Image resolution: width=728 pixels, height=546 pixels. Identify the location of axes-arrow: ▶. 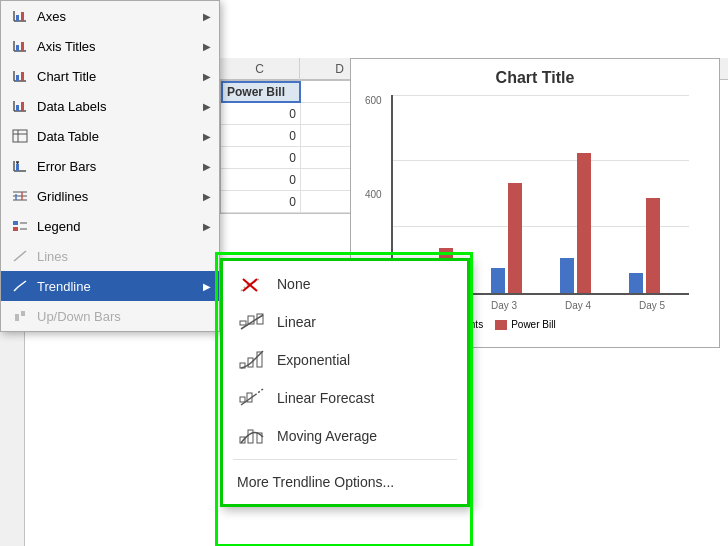
(207, 16).